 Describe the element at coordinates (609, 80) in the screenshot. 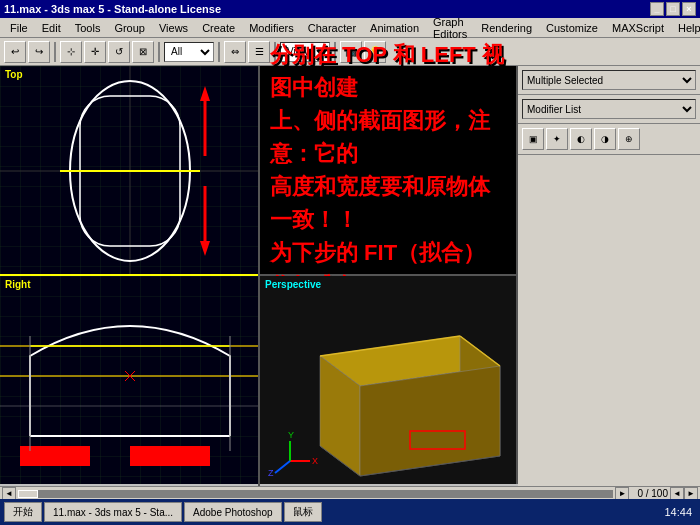

I see `panel-selected-dropdown: Multiple Selected` at that location.